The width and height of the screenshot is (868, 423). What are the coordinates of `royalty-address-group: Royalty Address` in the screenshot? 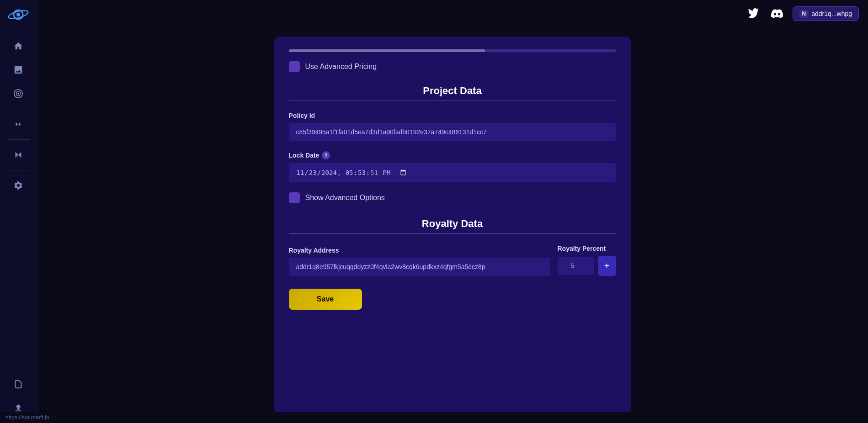 It's located at (420, 261).